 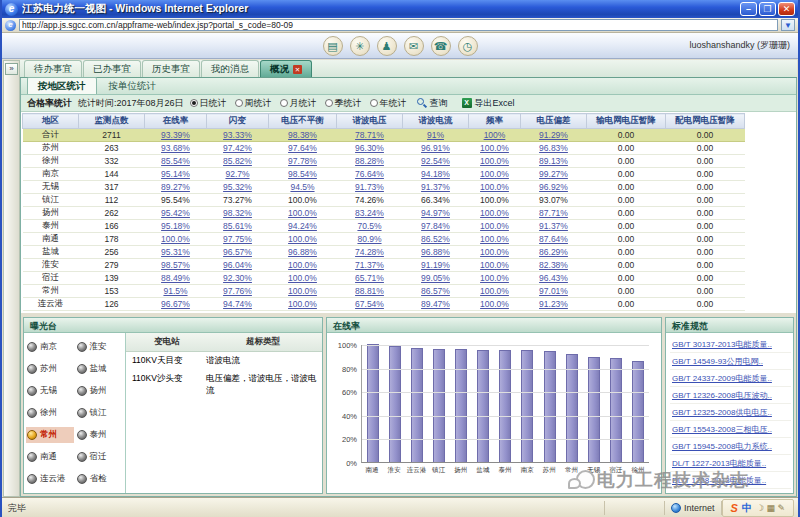 I want to click on metric-link: 93.68%, so click(x=176, y=148).